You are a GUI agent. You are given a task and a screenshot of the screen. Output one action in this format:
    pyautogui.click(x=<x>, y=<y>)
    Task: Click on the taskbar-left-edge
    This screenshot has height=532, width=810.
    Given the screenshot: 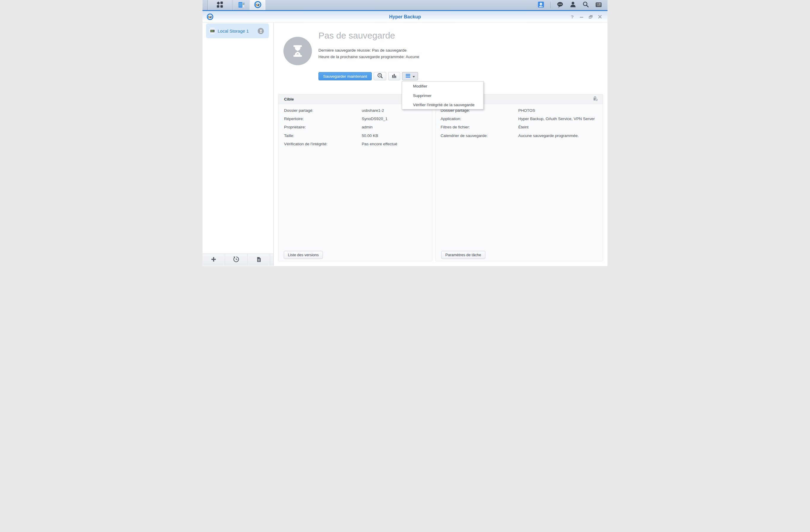 What is the action you would take?
    pyautogui.click(x=205, y=5)
    